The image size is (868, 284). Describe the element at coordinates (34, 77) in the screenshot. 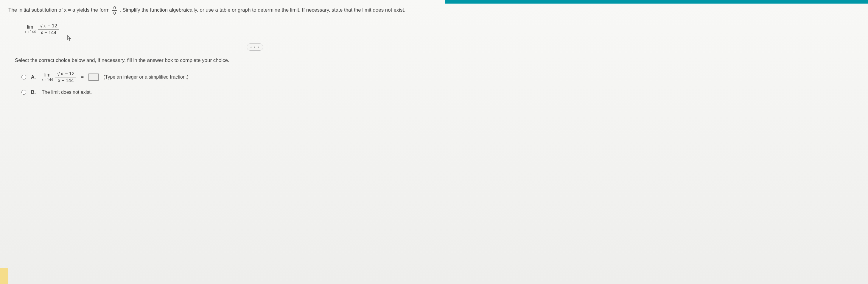

I see `choice-a-letter: A.` at that location.